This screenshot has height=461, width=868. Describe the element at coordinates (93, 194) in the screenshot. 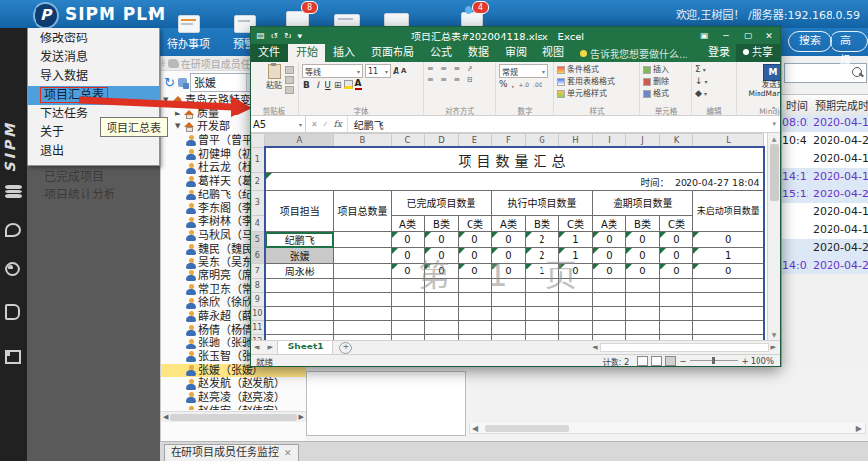

I see `menu-item-project-stats: 项目统计分析` at that location.